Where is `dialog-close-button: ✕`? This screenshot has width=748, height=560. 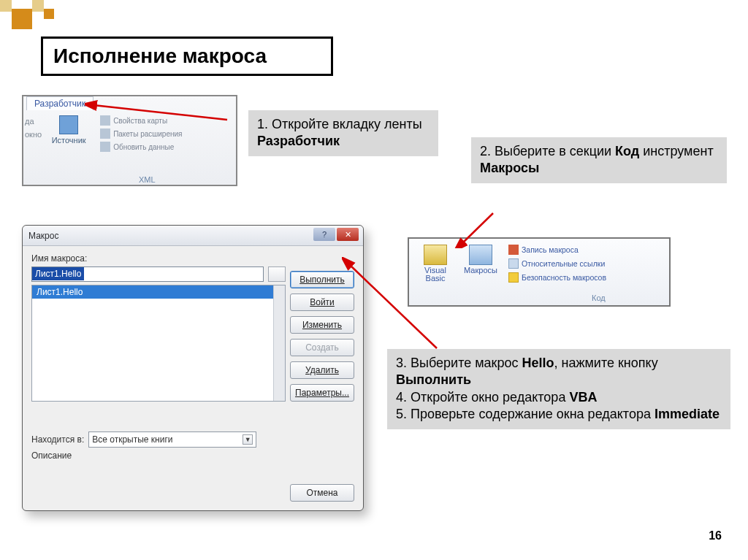 dialog-close-button: ✕ is located at coordinates (348, 234).